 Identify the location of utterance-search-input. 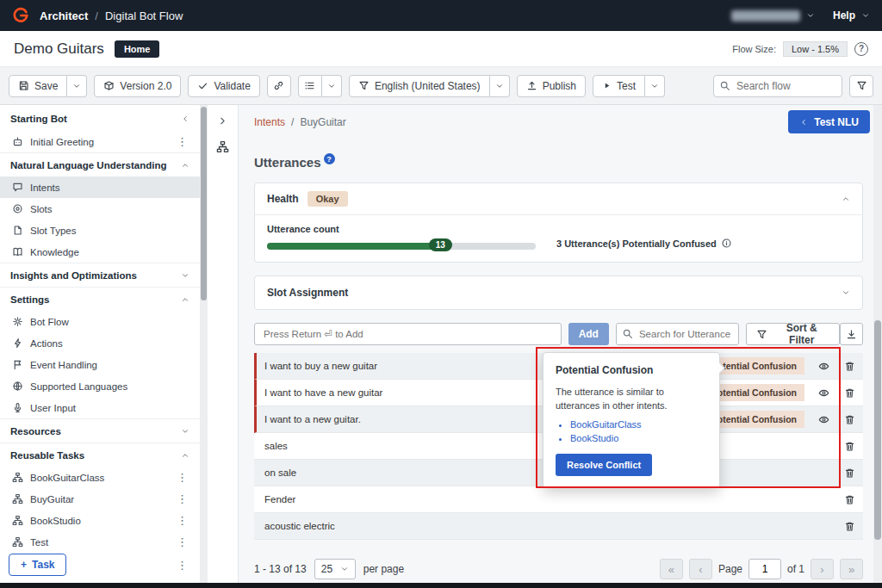
(677, 334).